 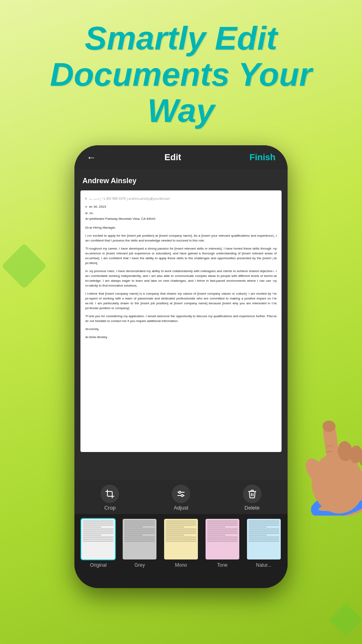 I want to click on filter-nature-label: Natur..., so click(x=264, y=565).